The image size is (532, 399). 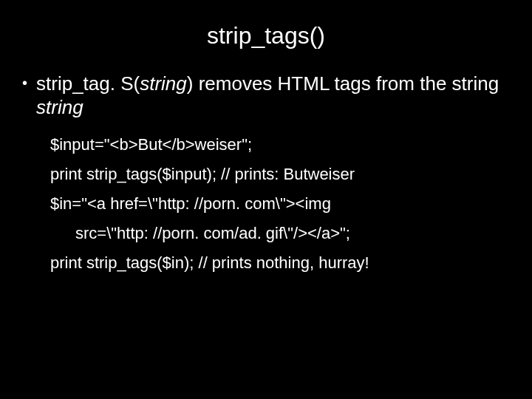 I want to click on bullet-text-part4: string, so click(x=60, y=107).